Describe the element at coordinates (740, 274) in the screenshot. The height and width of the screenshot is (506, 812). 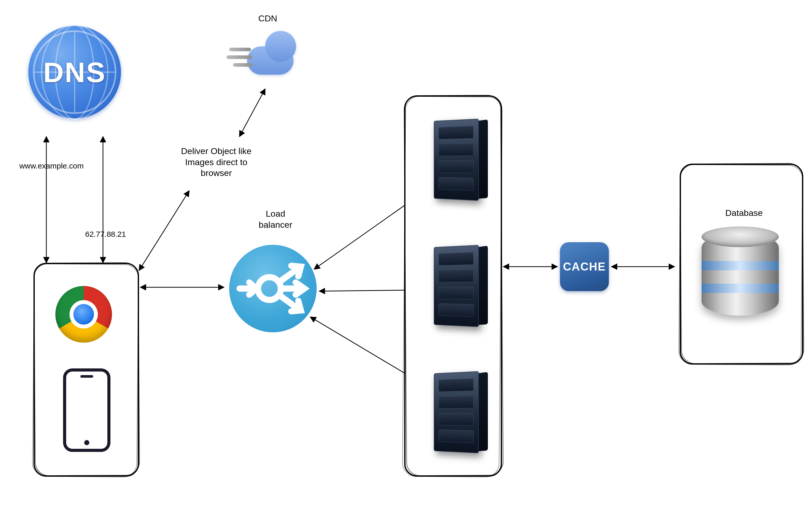
I see `database-node` at that location.